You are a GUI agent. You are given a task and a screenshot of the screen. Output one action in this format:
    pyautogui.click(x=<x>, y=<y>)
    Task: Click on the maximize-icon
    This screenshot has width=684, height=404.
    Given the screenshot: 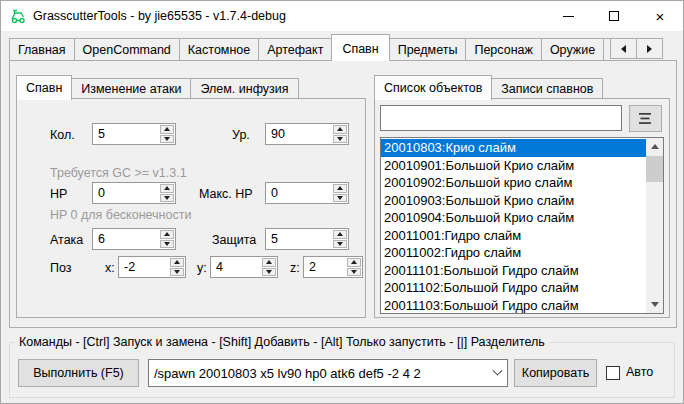 What is the action you would take?
    pyautogui.click(x=614, y=16)
    